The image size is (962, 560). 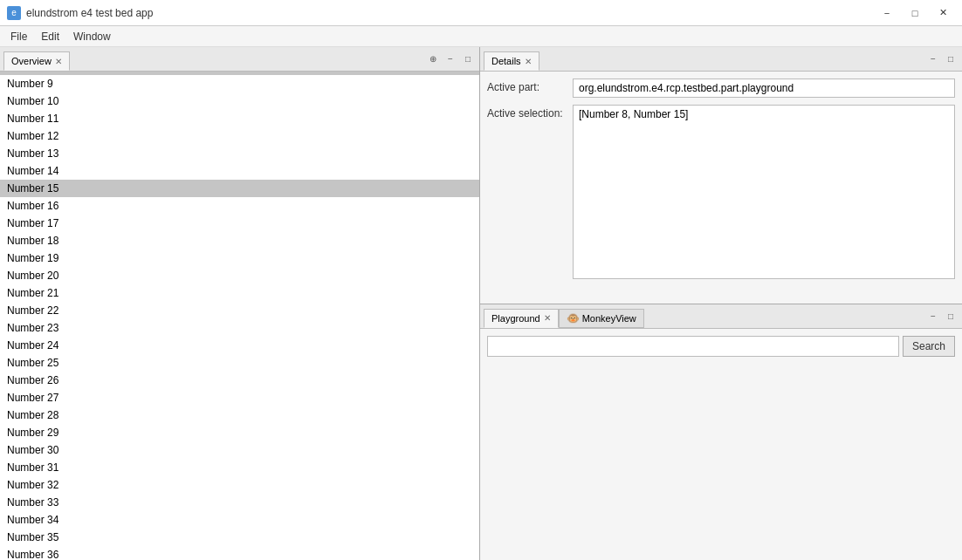 What do you see at coordinates (609, 318) in the screenshot?
I see `monkeyview-tab-label: MonkeyView` at bounding box center [609, 318].